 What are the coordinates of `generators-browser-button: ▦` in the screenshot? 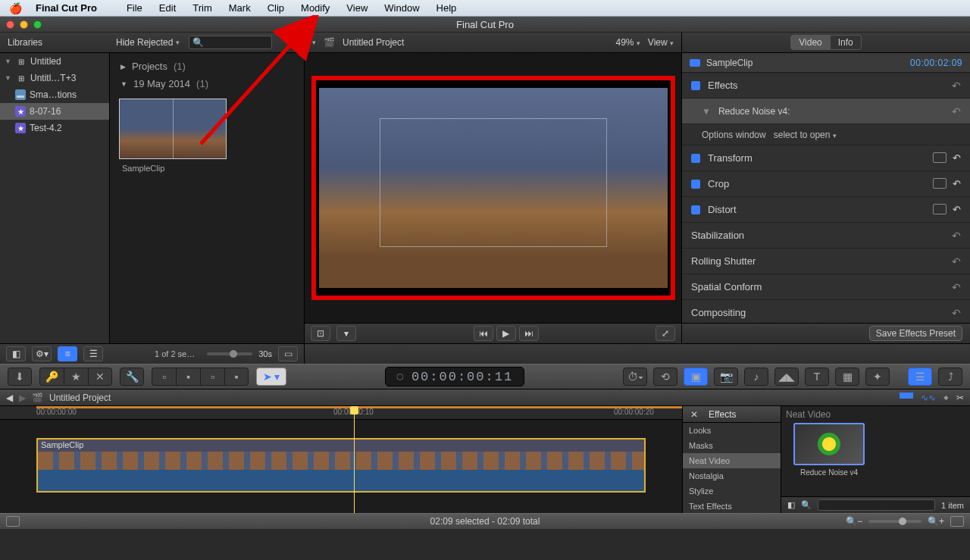 It's located at (847, 377).